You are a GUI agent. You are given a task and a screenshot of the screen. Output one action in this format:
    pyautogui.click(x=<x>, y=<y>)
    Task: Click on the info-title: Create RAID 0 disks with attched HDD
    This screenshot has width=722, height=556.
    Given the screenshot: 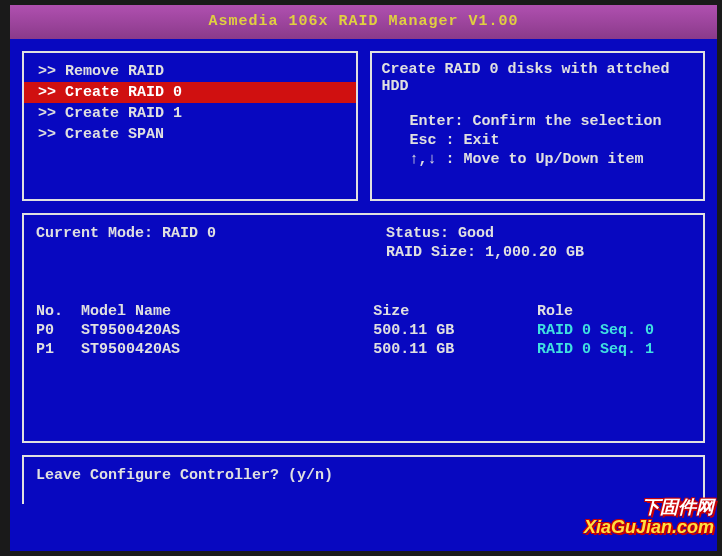 What is the action you would take?
    pyautogui.click(x=538, y=78)
    